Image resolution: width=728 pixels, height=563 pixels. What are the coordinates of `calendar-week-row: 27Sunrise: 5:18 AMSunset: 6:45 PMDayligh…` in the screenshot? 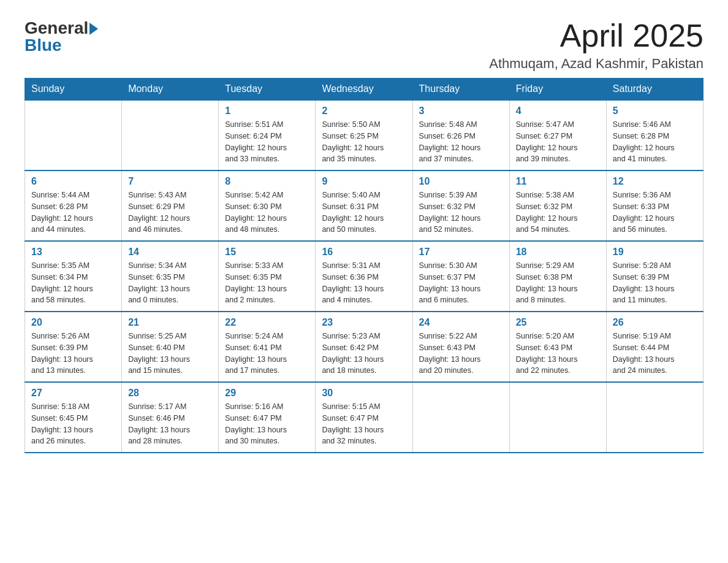 It's located at (364, 417).